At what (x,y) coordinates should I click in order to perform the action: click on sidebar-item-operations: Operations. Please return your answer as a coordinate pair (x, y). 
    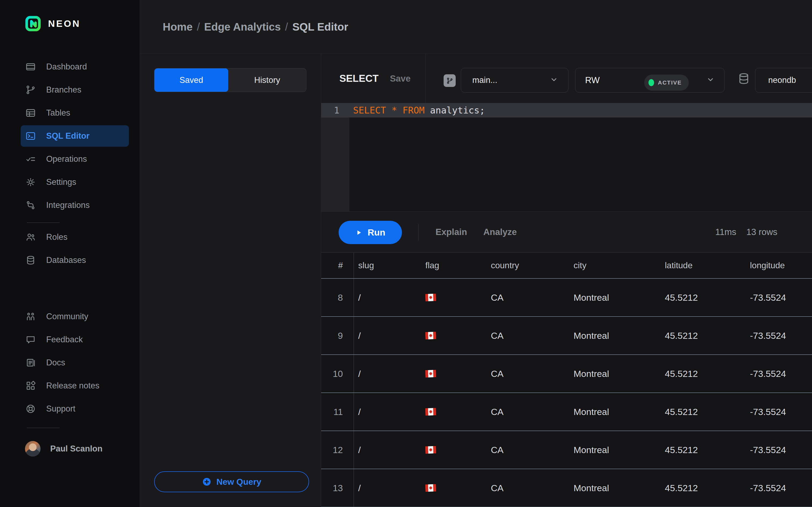
    Looking at the image, I should click on (75, 159).